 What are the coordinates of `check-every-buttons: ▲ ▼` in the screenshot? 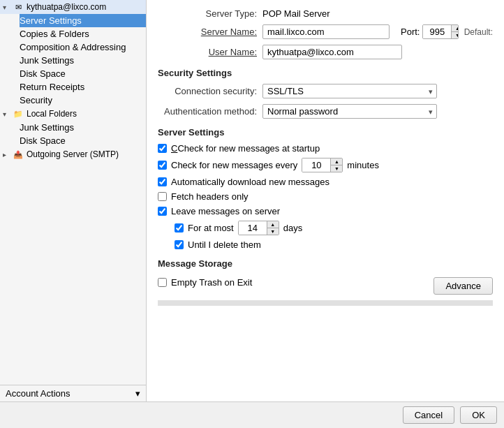 It's located at (336, 165).